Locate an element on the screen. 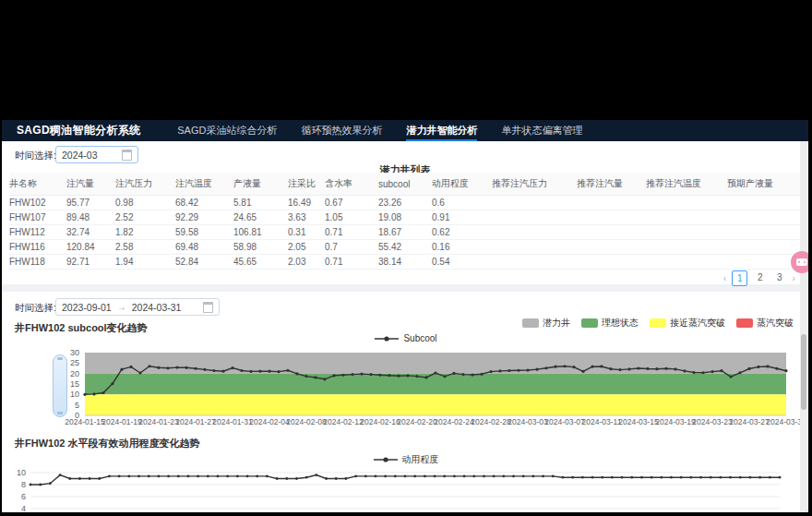 The image size is (812, 516). table-cell: 1.94 is located at coordinates (146, 262).